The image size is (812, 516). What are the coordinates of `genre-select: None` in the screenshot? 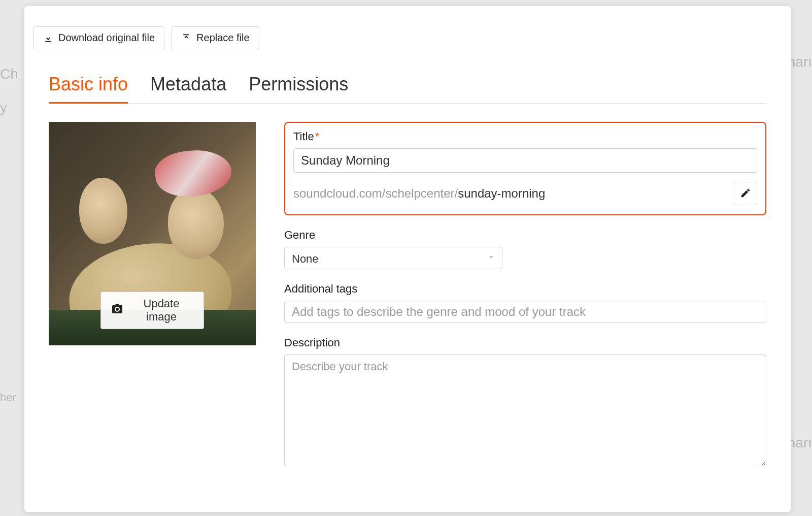 It's located at (393, 258).